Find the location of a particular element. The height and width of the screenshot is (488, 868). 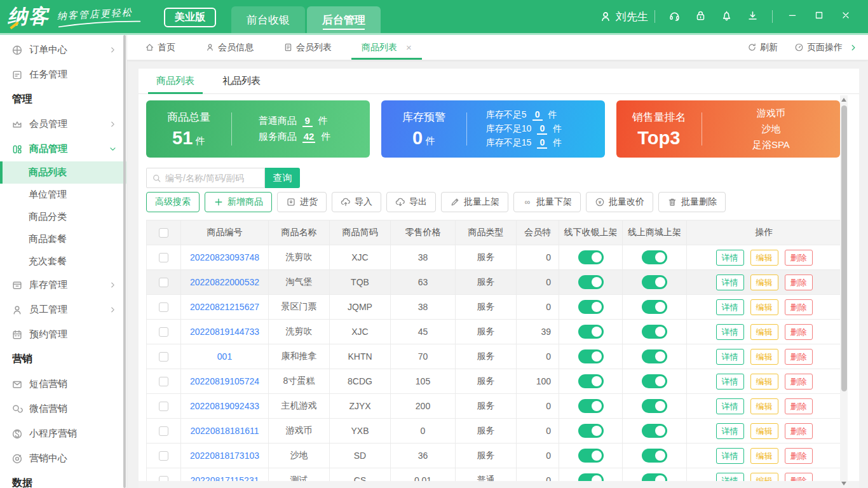

scrollbar-thumb is located at coordinates (844, 248).